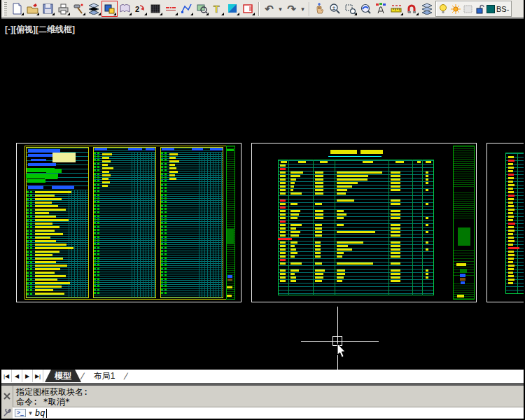 The width and height of the screenshot is (525, 420). I want to click on text-caret, so click(46, 413).